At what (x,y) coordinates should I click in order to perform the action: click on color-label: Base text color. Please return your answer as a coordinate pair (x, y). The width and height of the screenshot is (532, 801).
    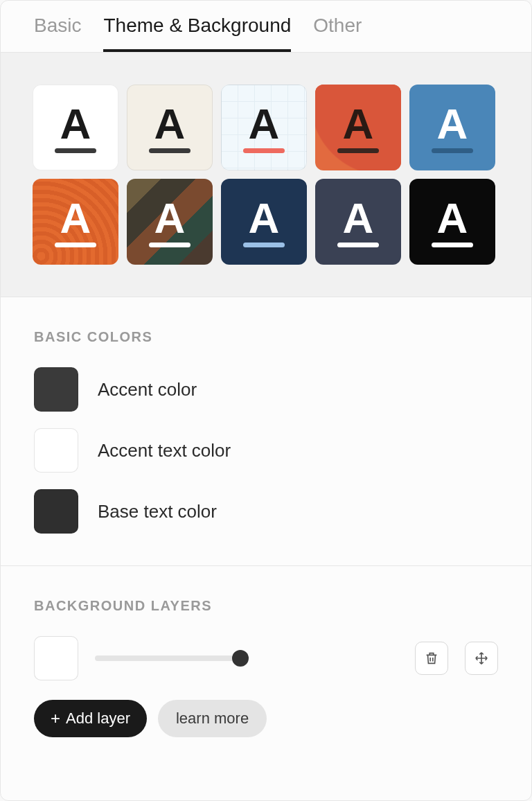
    Looking at the image, I should click on (157, 511).